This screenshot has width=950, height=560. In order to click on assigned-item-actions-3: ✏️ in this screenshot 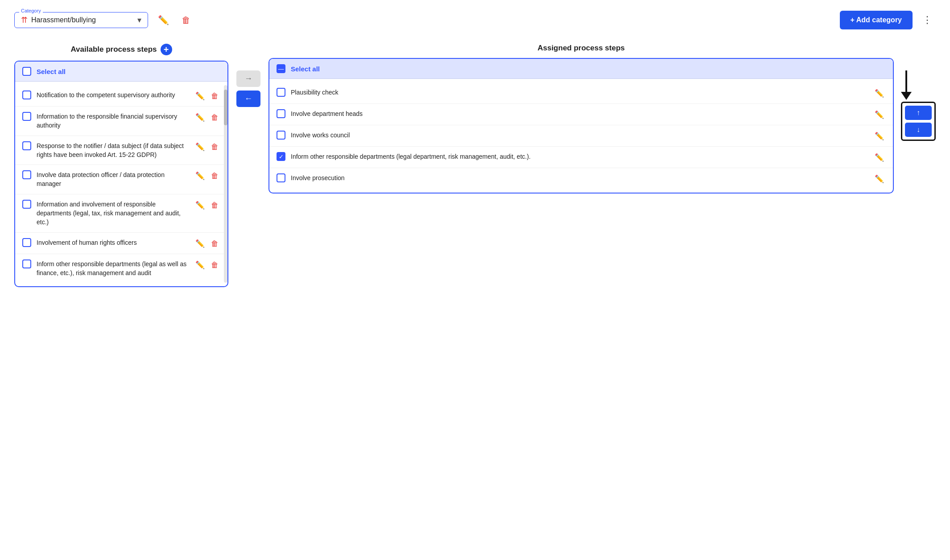, I will do `click(880, 158)`.